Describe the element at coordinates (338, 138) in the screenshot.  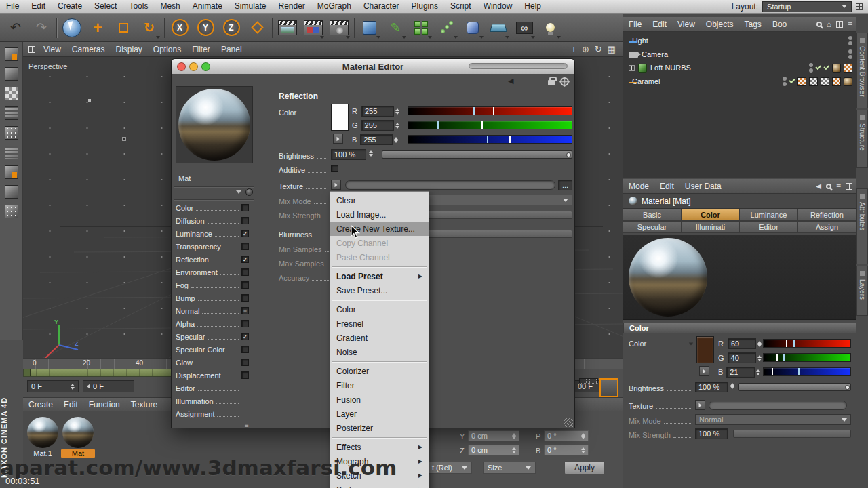
I see `expand-color-button` at that location.